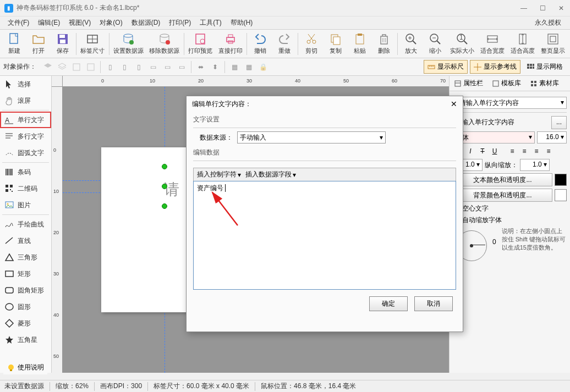 The height and width of the screenshot is (392, 570). Describe the element at coordinates (495, 151) in the screenshot. I see `underline-button: U` at that location.